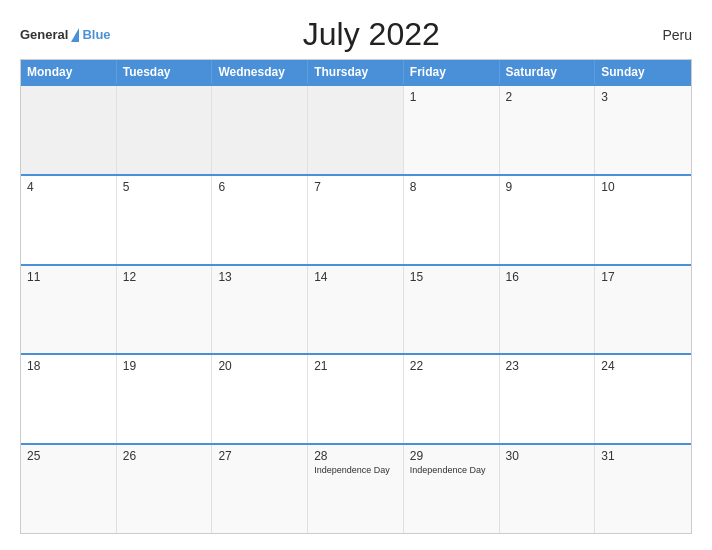 The height and width of the screenshot is (550, 712). Describe the element at coordinates (643, 130) in the screenshot. I see `day-cell: 3` at that location.